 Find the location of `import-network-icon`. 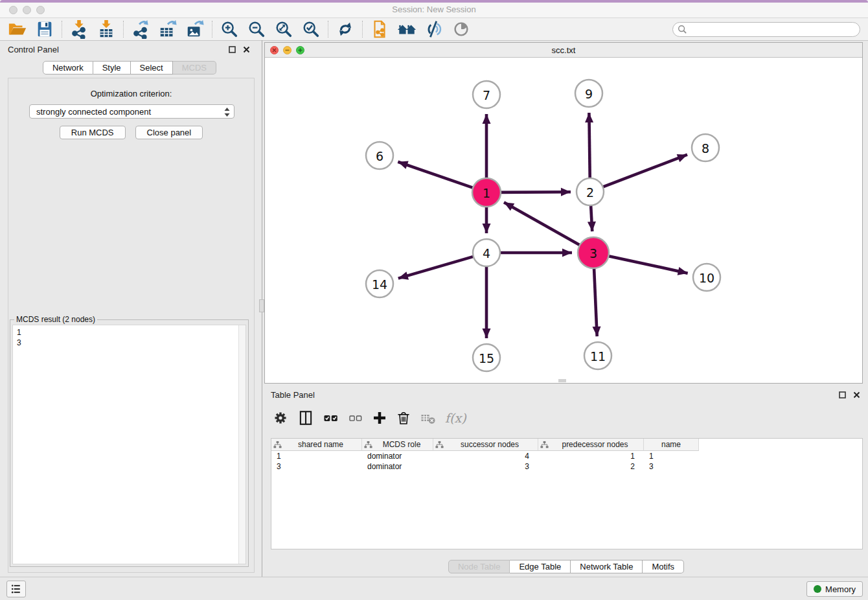

import-network-icon is located at coordinates (79, 29).